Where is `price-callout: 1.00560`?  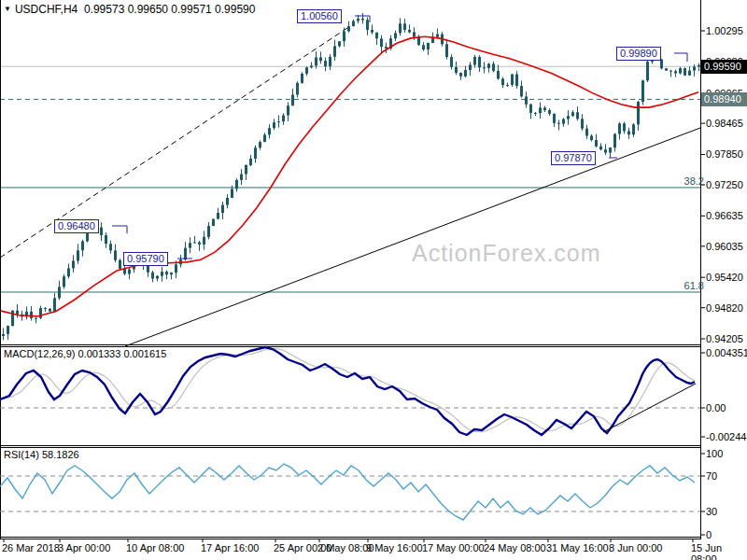
price-callout: 1.00560 is located at coordinates (319, 17).